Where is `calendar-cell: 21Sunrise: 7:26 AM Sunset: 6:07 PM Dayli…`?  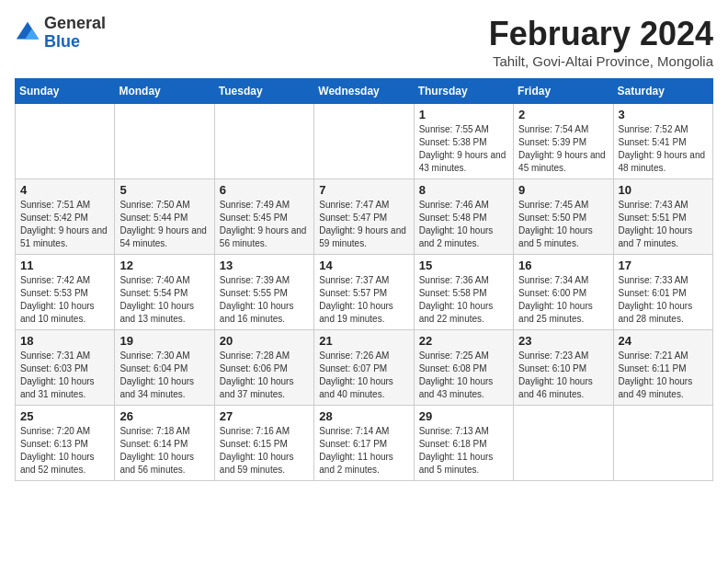 calendar-cell: 21Sunrise: 7:26 AM Sunset: 6:07 PM Dayli… is located at coordinates (364, 368).